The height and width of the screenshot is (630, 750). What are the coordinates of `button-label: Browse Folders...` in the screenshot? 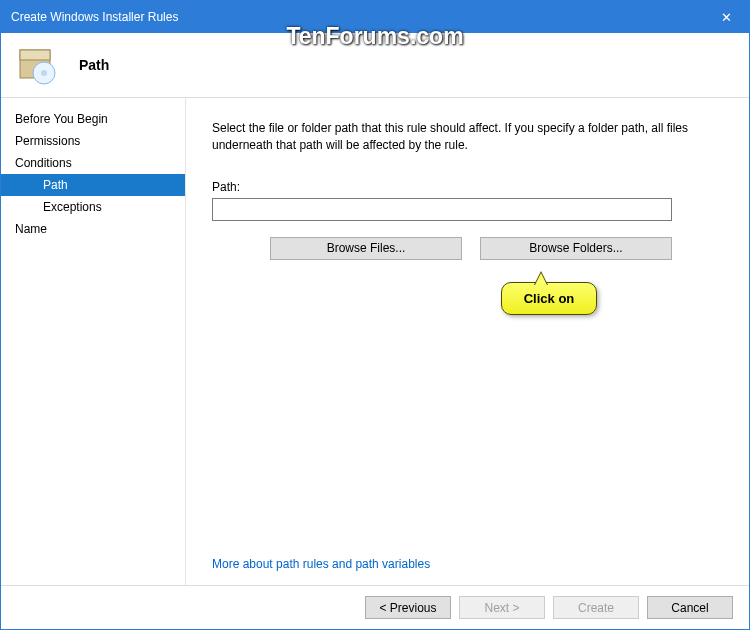 It's located at (576, 248).